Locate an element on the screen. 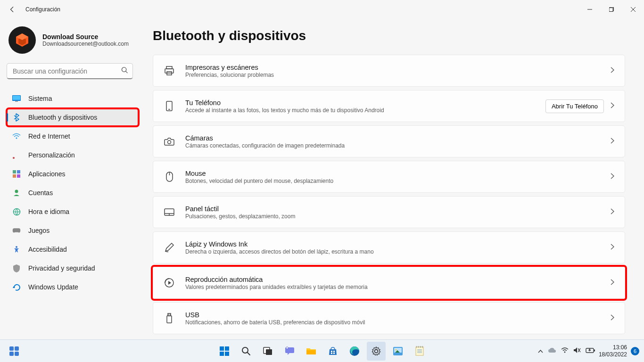 The height and width of the screenshot is (362, 644). nav-personalizacion: Personalización is located at coordinates (75, 155).